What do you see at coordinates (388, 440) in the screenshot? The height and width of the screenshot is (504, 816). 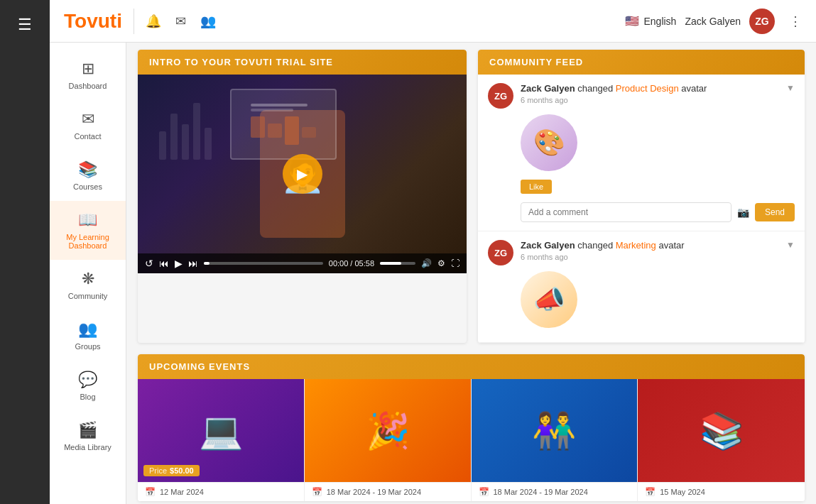 I see `event-card-2: 🎉 📅 18 Mar 2024 - 19 Mar 2024` at bounding box center [388, 440].